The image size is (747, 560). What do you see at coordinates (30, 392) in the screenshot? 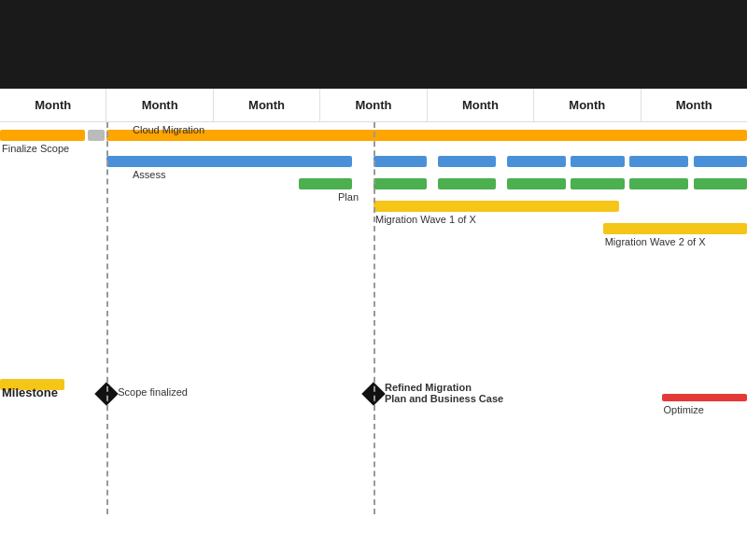
I see `milestone-section-label: Milestone` at bounding box center [30, 392].